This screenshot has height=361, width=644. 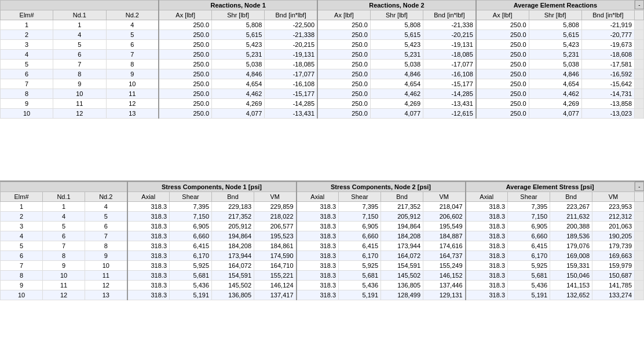 What do you see at coordinates (614, 236) in the screenshot?
I see `table-cell: 190,205` at bounding box center [614, 236].